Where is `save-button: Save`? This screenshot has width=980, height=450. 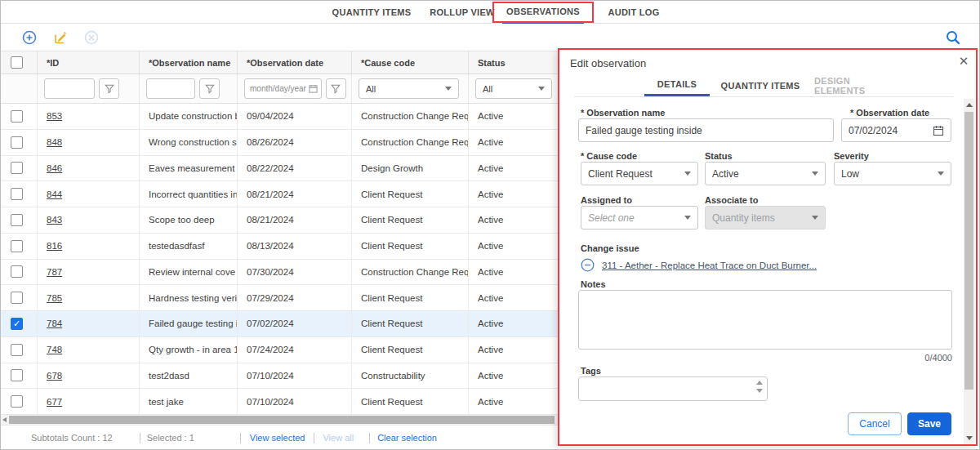
save-button: Save is located at coordinates (929, 424).